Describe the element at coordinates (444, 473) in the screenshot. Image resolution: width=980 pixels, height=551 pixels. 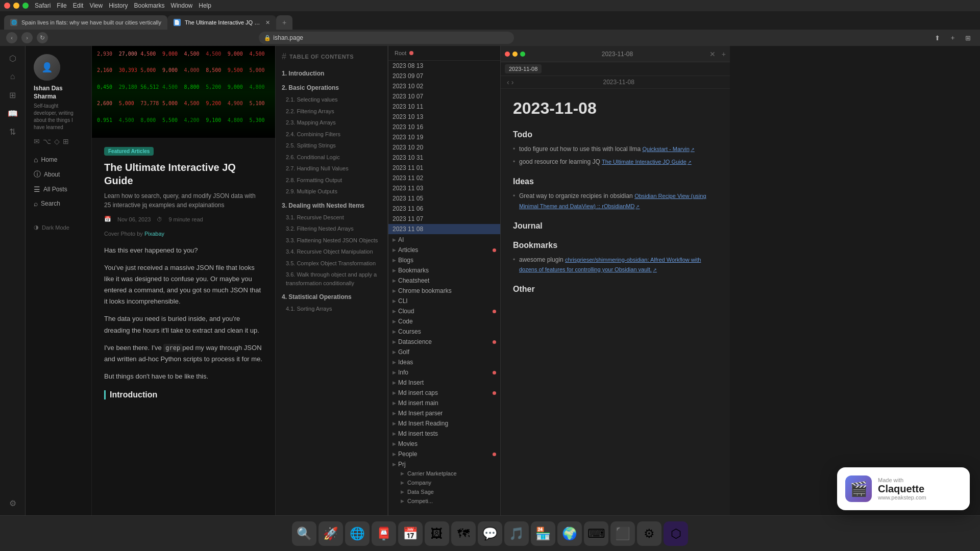
I see `tree-prj-item: ▶Carrier Marketplace` at that location.